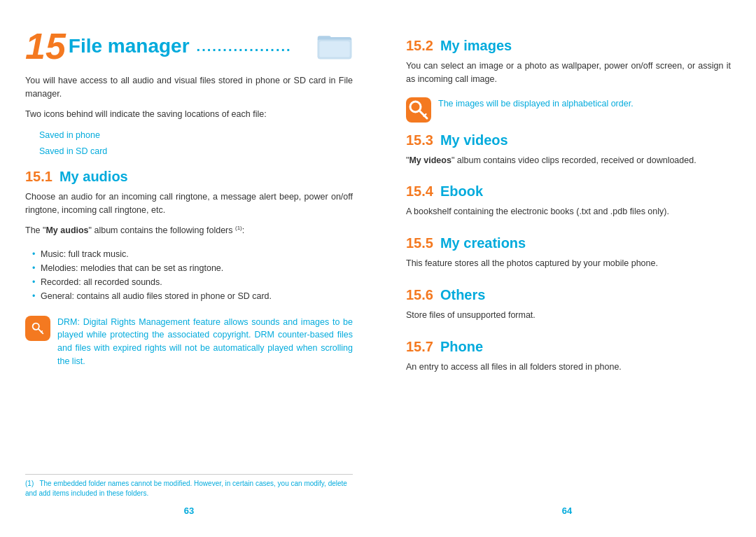 Image resolution: width=756 pixels, height=537 pixels. Describe the element at coordinates (419, 110) in the screenshot. I see `images-info-icon` at that location.